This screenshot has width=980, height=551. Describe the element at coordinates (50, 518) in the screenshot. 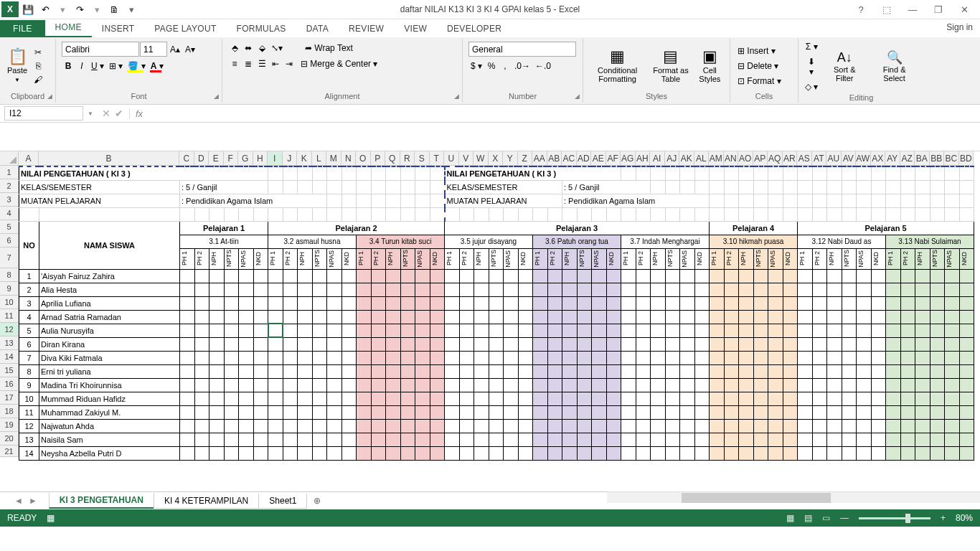

I see `macro-record-icon: ▦` at that location.